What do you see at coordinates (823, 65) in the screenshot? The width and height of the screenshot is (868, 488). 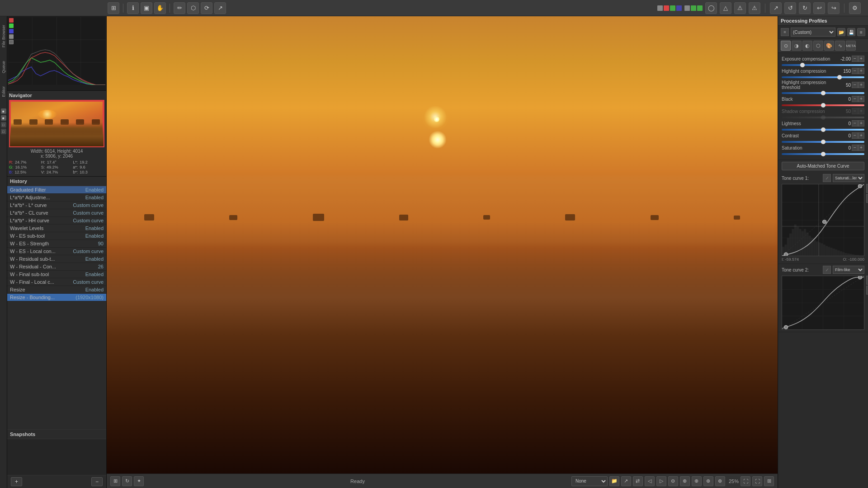 I see `exposure-comp-slider` at bounding box center [823, 65].